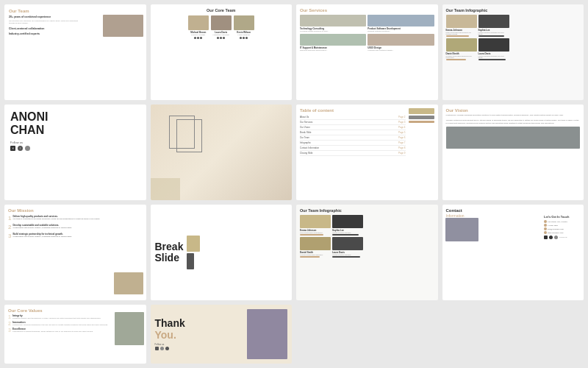 The image size is (588, 368). What do you see at coordinates (348, 233) in the screenshot?
I see `slide11-member2-desc: Creates marketing strategies` at bounding box center [348, 233].